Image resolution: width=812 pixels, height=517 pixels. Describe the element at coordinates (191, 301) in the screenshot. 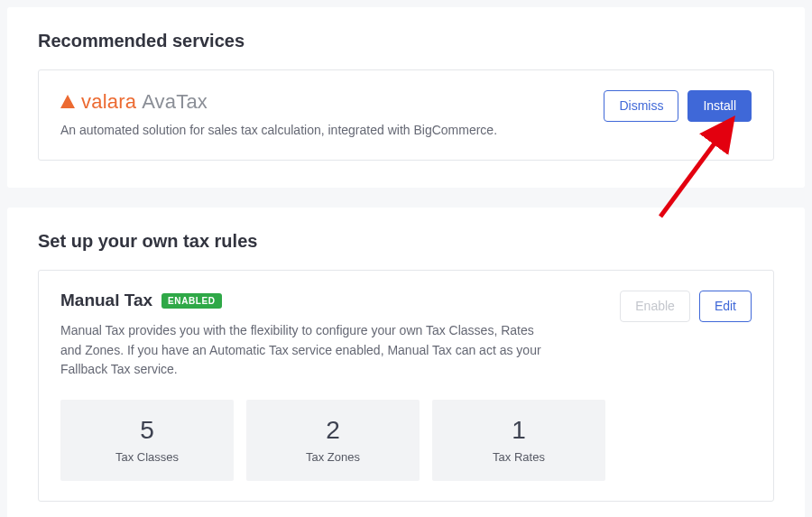

I see `enabled-badge: ENABLED` at that location.